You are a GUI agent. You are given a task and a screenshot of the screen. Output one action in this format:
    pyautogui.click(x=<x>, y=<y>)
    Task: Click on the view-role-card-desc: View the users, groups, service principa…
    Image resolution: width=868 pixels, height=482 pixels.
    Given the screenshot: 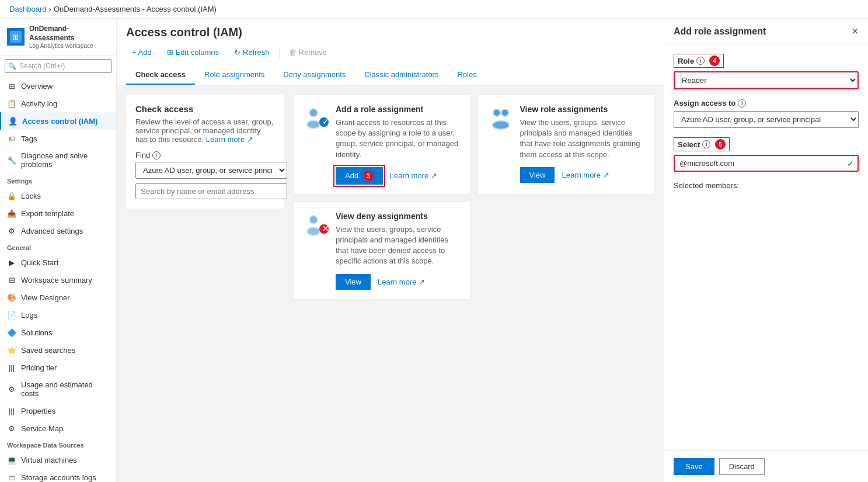 What is the action you would take?
    pyautogui.click(x=583, y=139)
    